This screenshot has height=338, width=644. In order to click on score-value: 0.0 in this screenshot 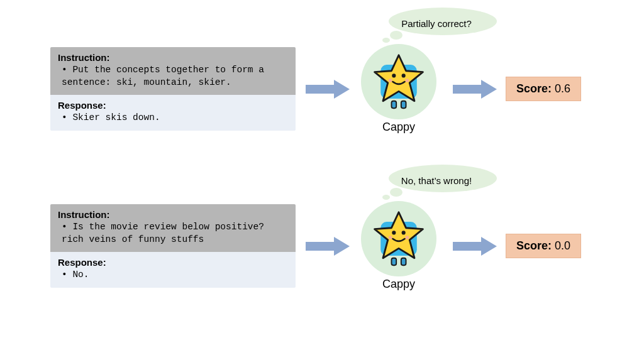, I will do `click(562, 246)`.